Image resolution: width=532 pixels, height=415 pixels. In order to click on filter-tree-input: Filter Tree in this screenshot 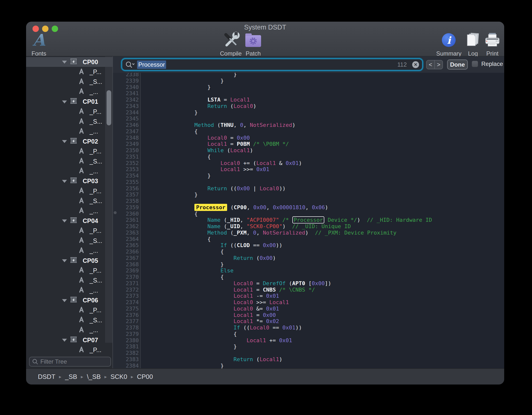, I will do `click(70, 362)`.